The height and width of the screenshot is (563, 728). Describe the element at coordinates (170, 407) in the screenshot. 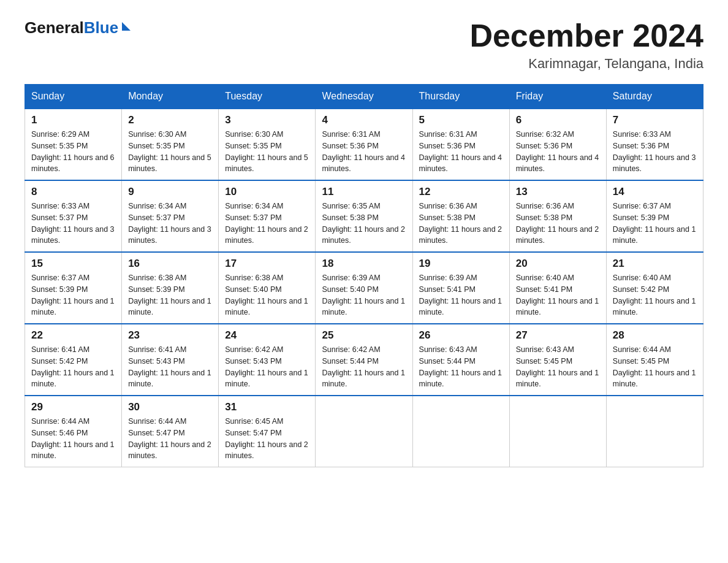

I see `day-number: 30` at that location.